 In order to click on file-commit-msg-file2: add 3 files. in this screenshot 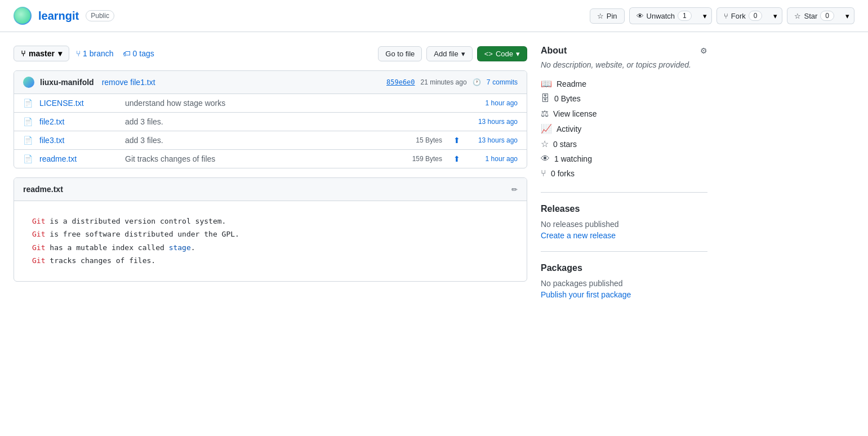, I will do `click(293, 122)`.